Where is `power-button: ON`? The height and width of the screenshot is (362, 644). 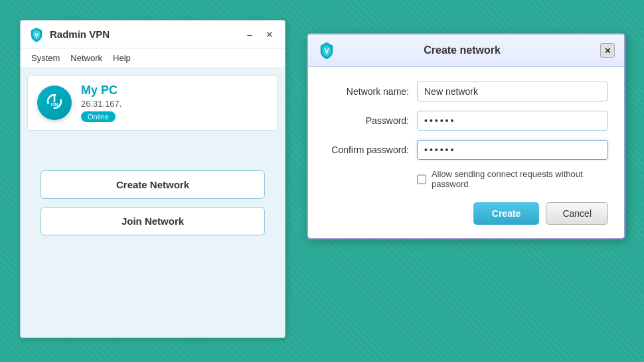 power-button: ON is located at coordinates (54, 103).